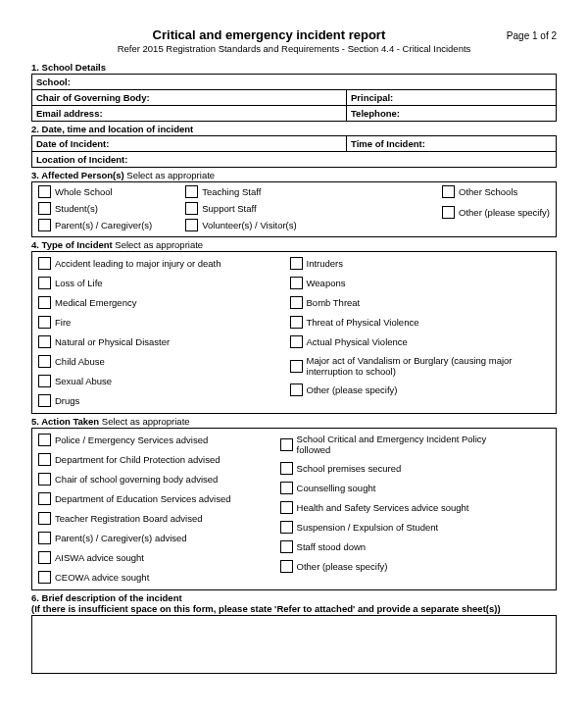  I want to click on checkbox-label: Bomb Threat, so click(333, 302).